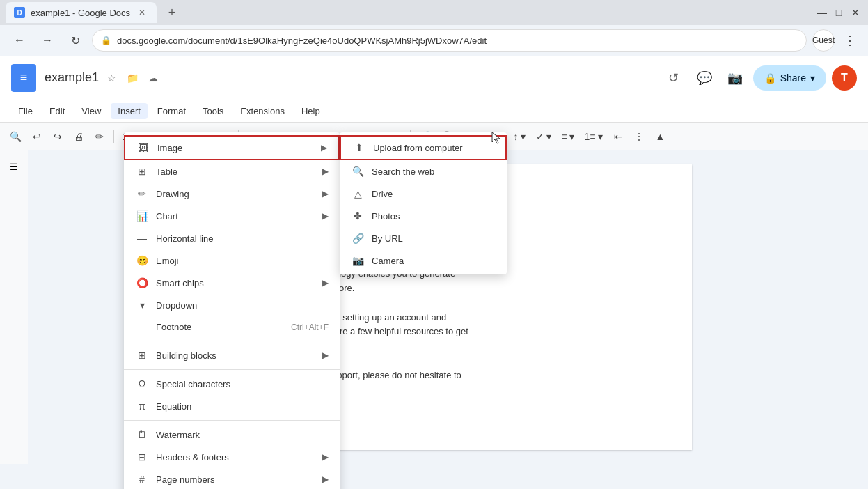  I want to click on pagenumbers-label: Page numbers, so click(185, 479).